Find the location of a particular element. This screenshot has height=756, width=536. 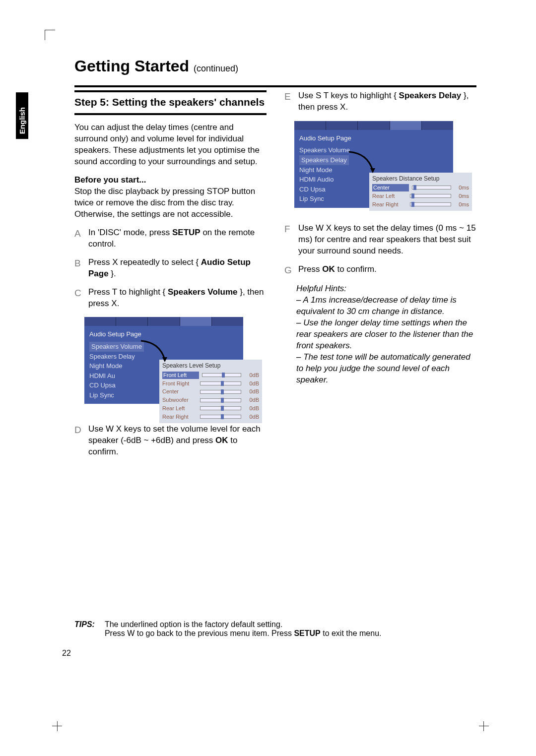

tips-line2: Press W to go back to the previous menu … is located at coordinates (243, 633).